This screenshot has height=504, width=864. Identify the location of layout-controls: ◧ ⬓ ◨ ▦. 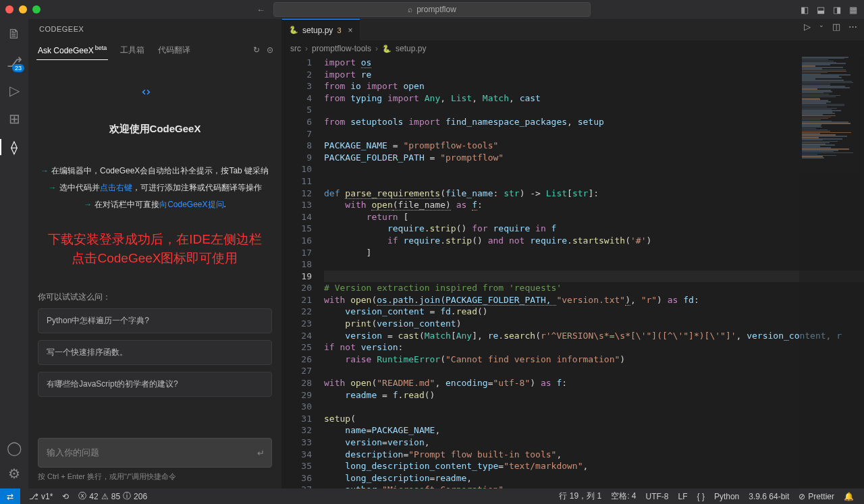
(829, 9).